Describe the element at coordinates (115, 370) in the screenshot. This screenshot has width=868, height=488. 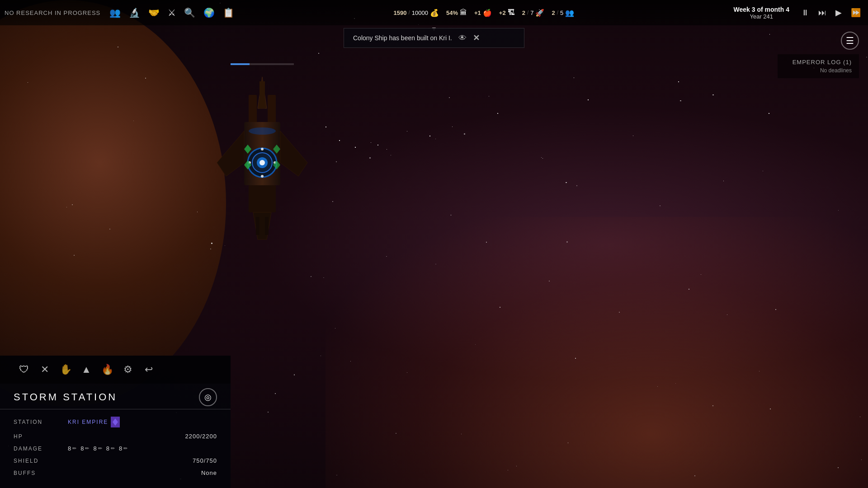
I see `station-tabs: 🛡 ✕ ✋ ▲ 🔥 ⚙ ↩` at that location.